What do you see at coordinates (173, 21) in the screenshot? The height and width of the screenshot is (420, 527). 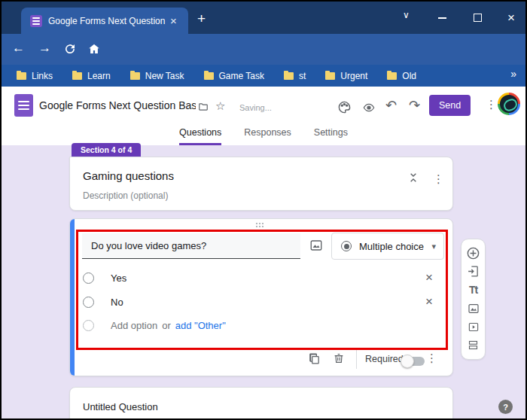 I see `tab-close-icon: ×` at bounding box center [173, 21].